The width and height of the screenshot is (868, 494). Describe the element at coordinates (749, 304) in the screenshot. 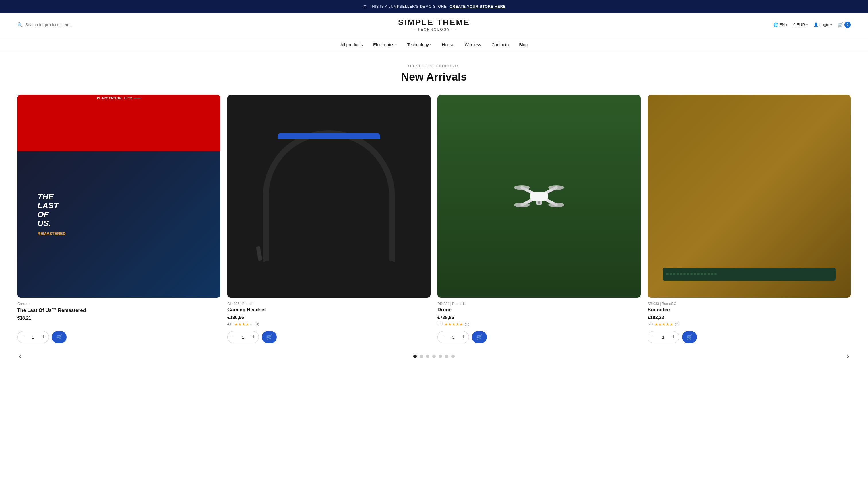

I see `product-meta: SB-033 | BrandGG` at that location.